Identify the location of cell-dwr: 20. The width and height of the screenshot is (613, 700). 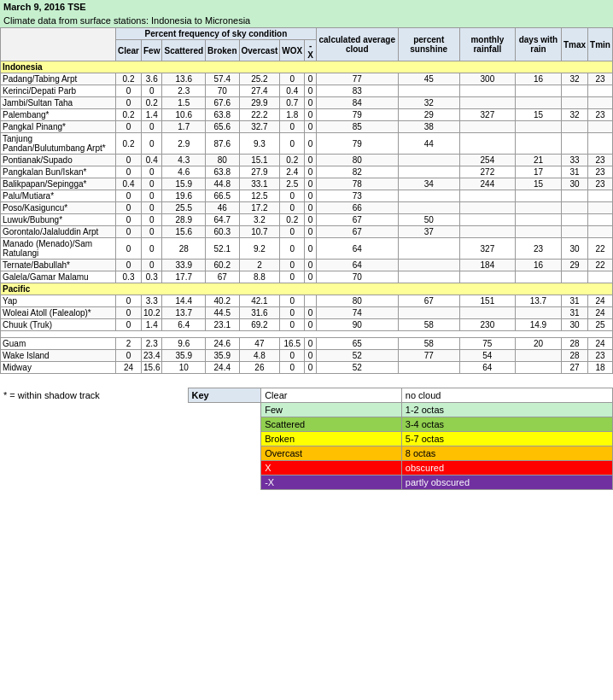
(538, 344).